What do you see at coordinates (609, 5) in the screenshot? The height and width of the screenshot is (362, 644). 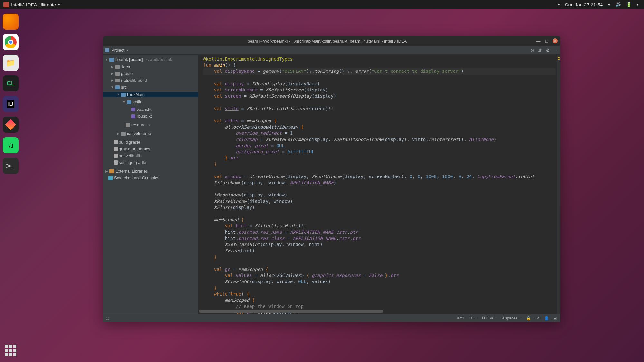 I see `network-icon: ▾` at bounding box center [609, 5].